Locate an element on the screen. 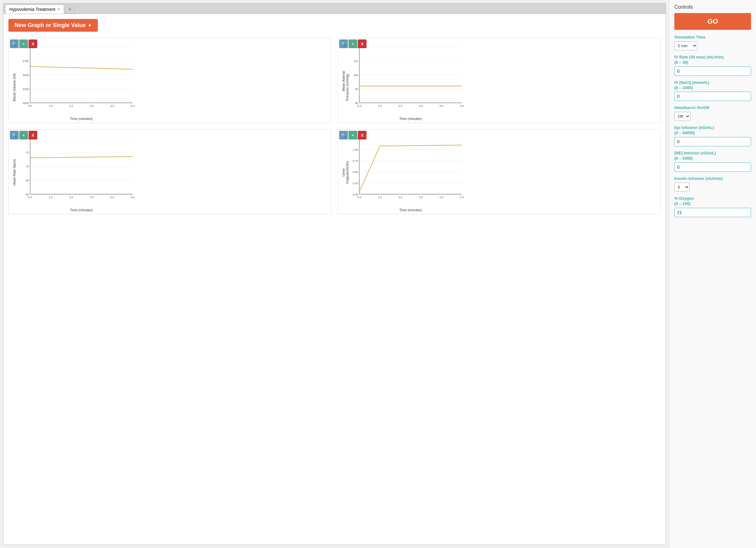 The width and height of the screenshot is (756, 548). svg-text: 5500 is located at coordinates (26, 75).